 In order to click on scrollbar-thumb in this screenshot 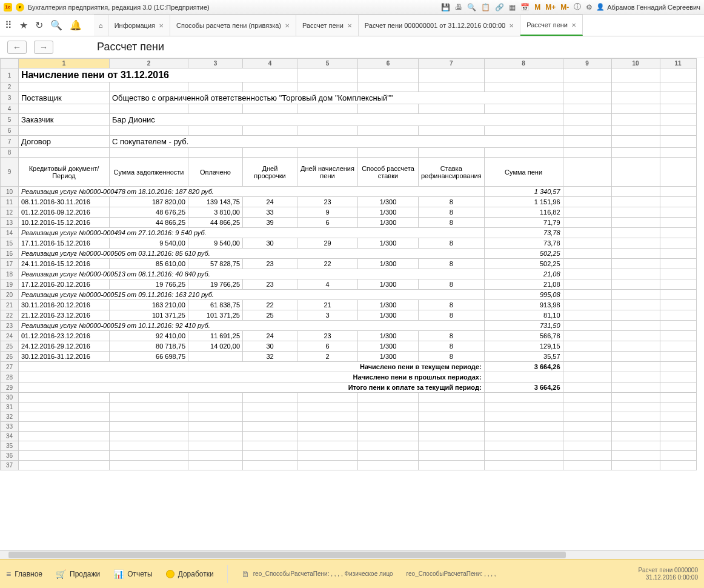, I will do `click(287, 555)`.